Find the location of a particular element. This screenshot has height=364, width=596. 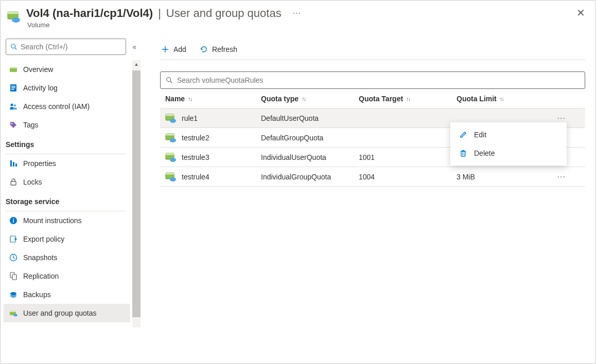

cell-name: rule1 is located at coordinates (189, 118).